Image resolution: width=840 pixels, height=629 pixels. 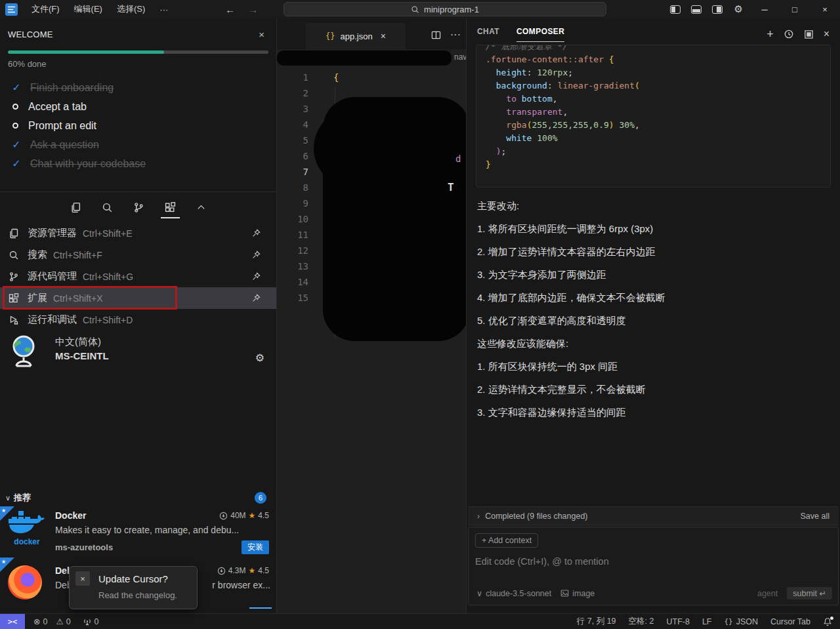 I want to click on status-item-utf-8: UTF-8, so click(x=677, y=622).